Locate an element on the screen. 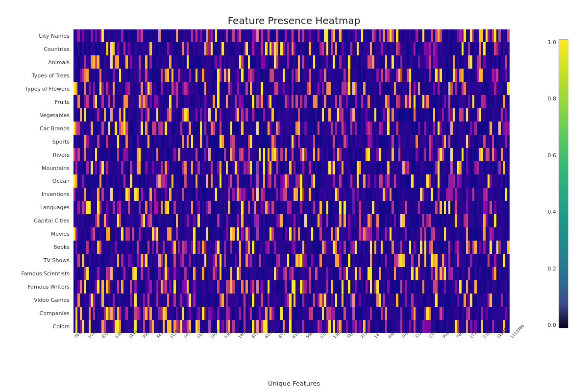  colorbar is located at coordinates (566, 184).